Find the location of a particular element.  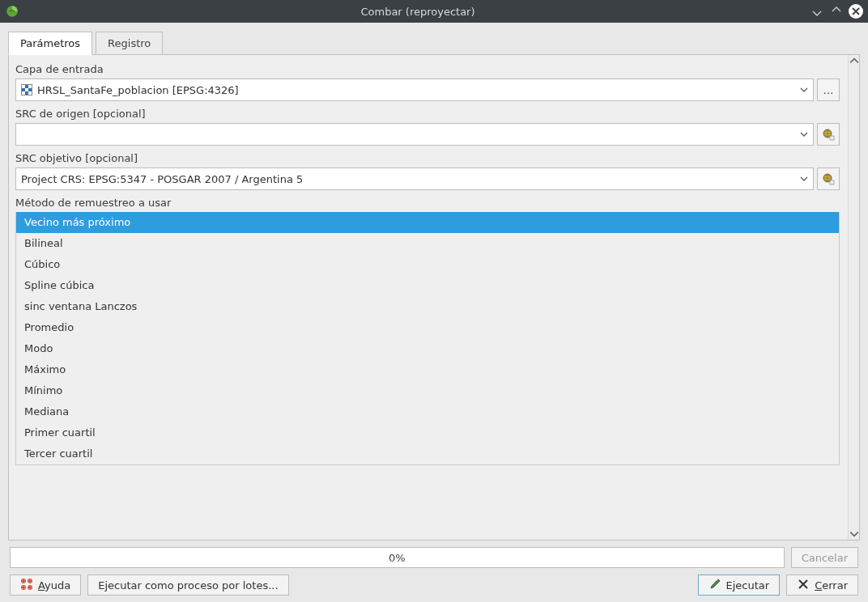

window-controls is located at coordinates (836, 11).